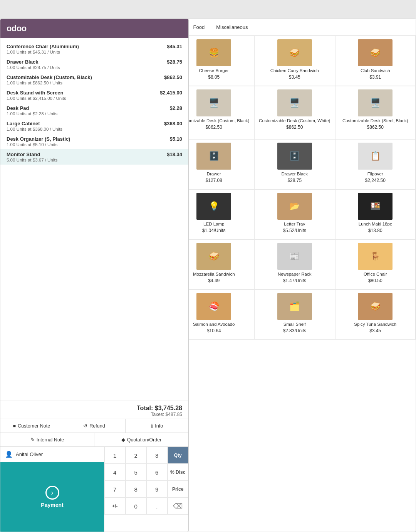 The width and height of the screenshot is (416, 532). I want to click on numpad-key-4: 4, so click(115, 472).